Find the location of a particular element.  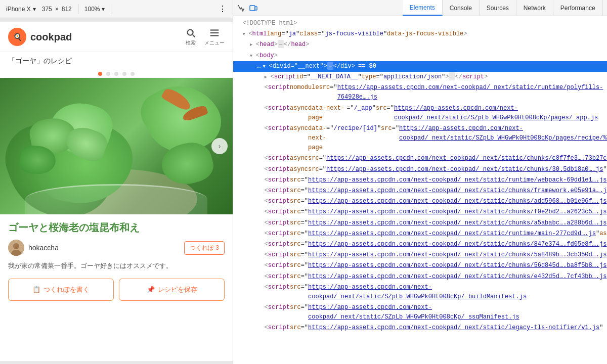

recipe-image-bg is located at coordinates (116, 146).